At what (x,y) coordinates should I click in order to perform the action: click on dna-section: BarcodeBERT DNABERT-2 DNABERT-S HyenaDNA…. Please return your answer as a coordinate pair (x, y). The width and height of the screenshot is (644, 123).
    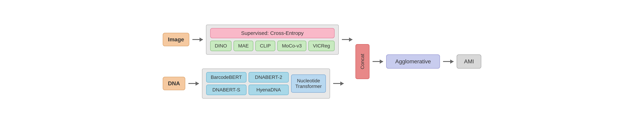
    Looking at the image, I should click on (266, 84).